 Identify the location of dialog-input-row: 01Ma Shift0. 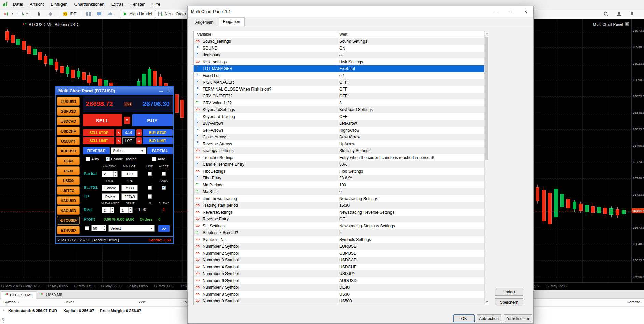
(339, 192).